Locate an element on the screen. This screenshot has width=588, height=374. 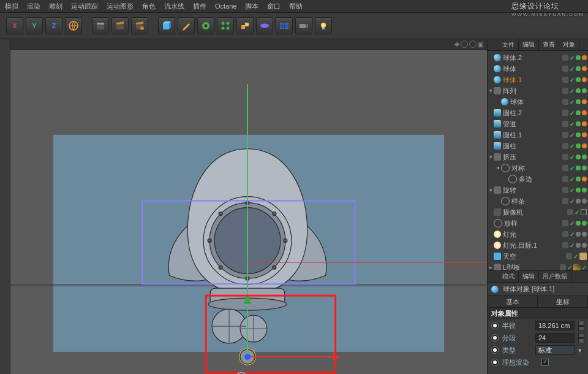
tab-edit: 编辑 is located at coordinates (529, 45).